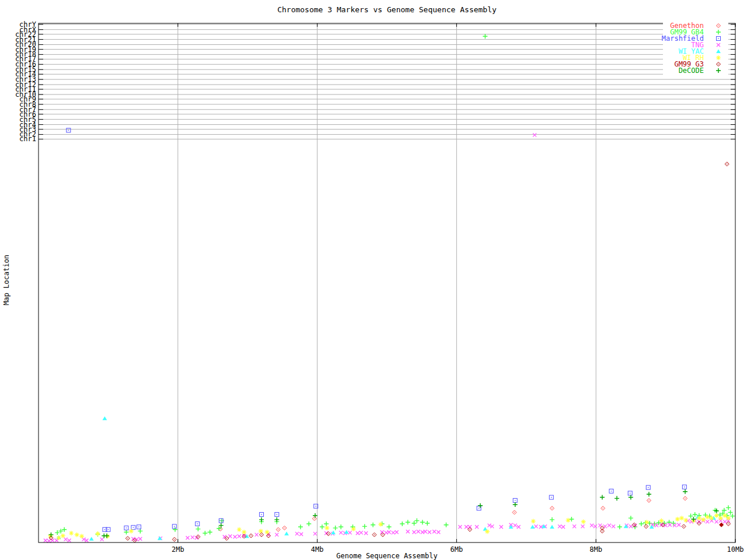  I want to click on x-tick-label: 8Mb, so click(596, 550).